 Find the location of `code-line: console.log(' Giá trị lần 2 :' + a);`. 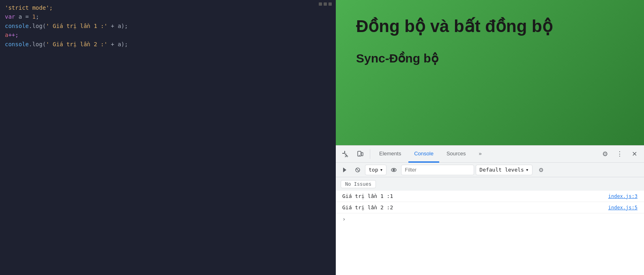

code-line: console.log(' Giá trị lần 2 :' + a); is located at coordinates (168, 44).